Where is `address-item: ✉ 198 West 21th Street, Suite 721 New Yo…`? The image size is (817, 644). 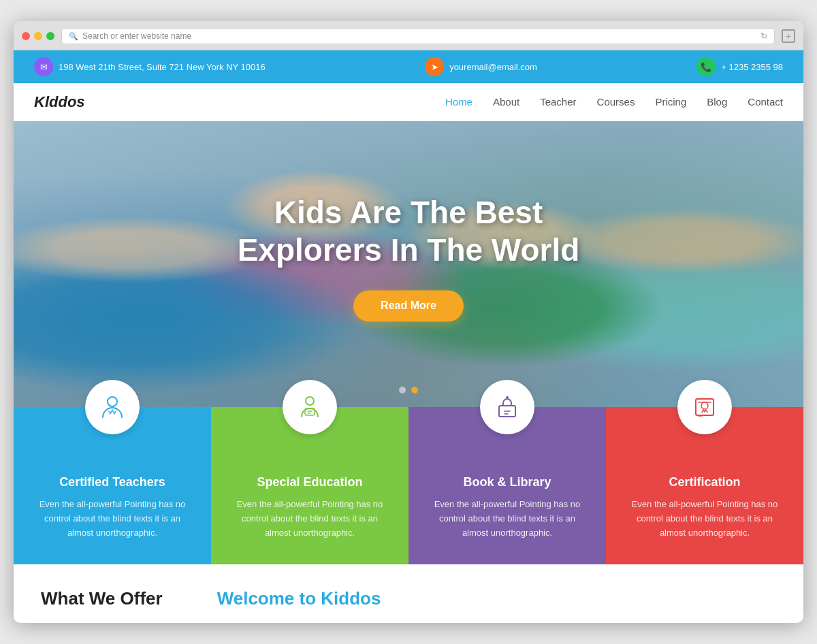
address-item: ✉ 198 West 21th Street, Suite 721 New Yo… is located at coordinates (150, 67).